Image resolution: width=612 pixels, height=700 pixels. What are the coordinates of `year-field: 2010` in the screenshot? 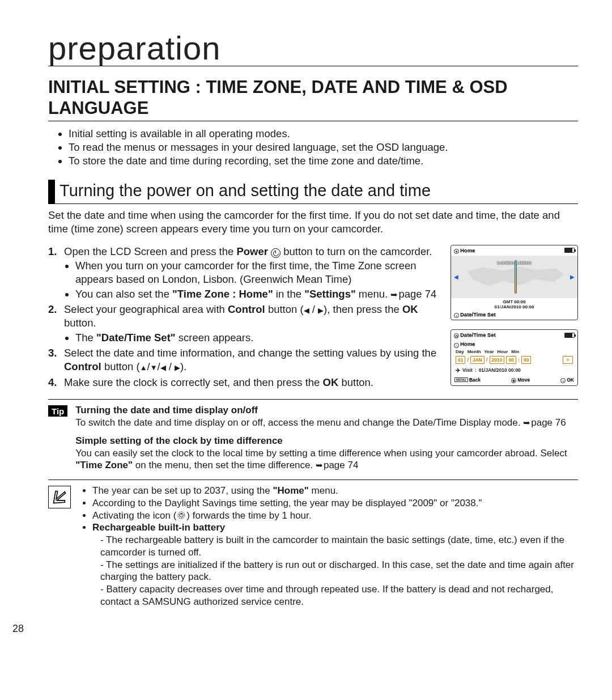 It's located at (498, 360).